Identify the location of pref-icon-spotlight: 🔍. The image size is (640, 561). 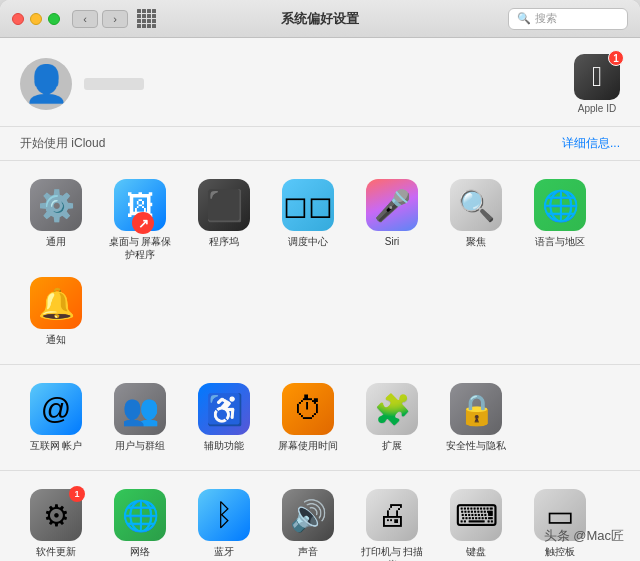
(476, 205).